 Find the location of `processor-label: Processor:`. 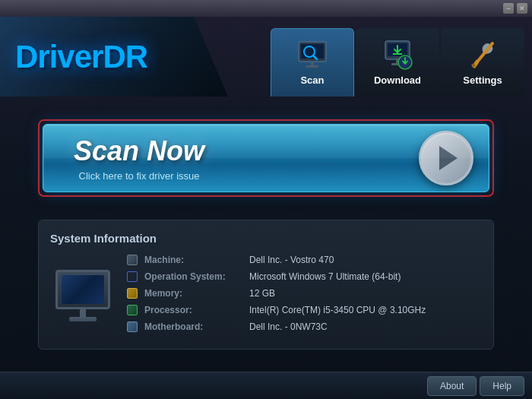

processor-label: Processor: is located at coordinates (194, 310).